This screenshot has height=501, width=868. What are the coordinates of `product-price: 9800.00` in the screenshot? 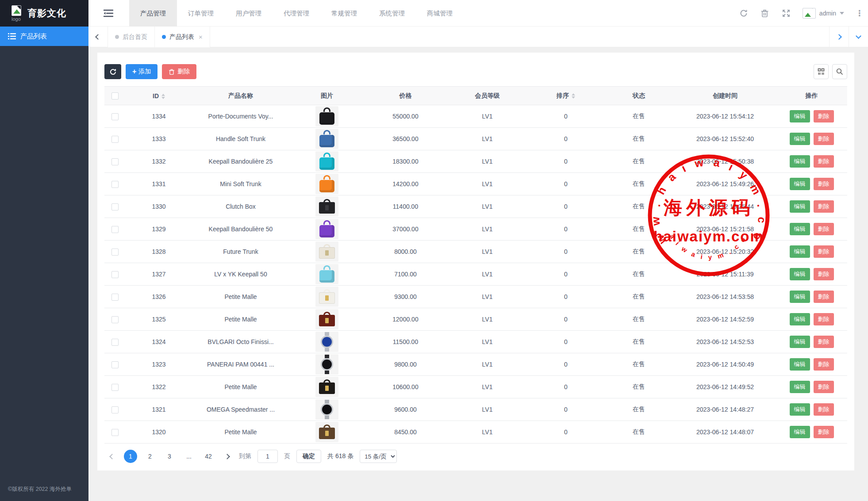 It's located at (405, 364).